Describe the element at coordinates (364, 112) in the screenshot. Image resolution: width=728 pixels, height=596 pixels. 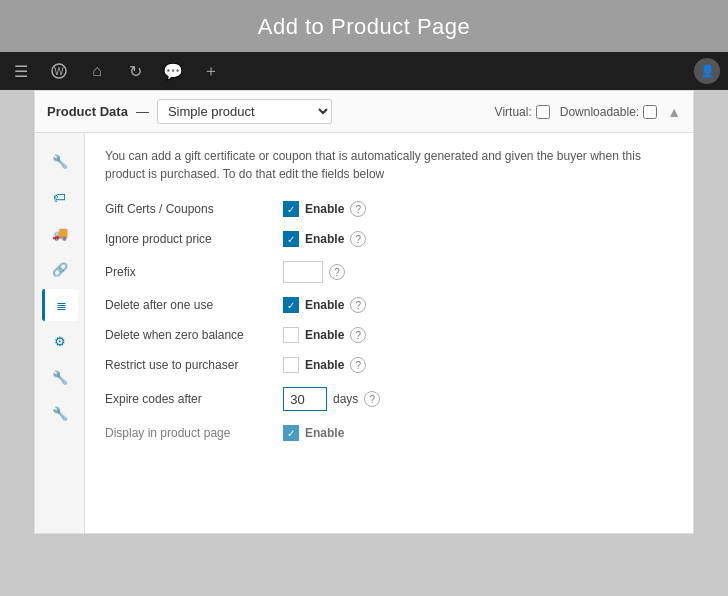
I see `panel-header: Product Data — Simple product Variable p…` at that location.